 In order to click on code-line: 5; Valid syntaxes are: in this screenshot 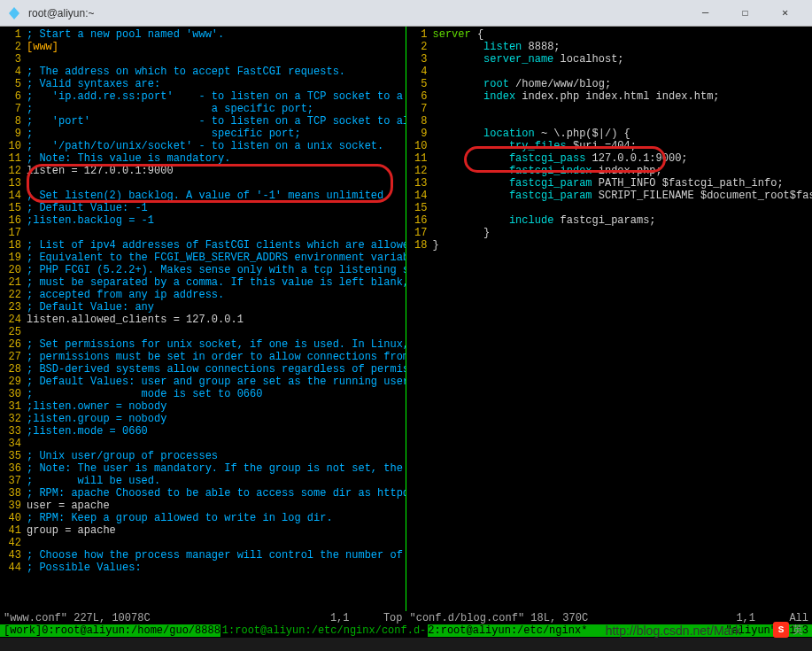, I will do `click(203, 84)`.